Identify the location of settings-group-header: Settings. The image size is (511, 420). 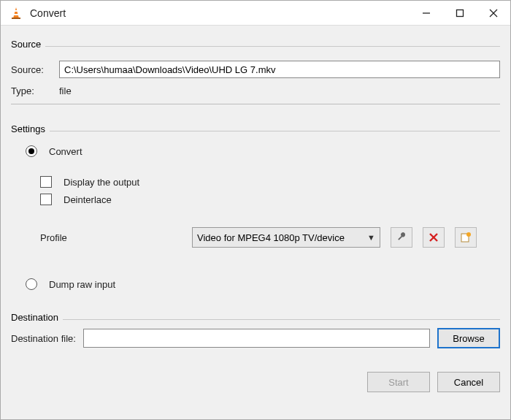
(256, 129).